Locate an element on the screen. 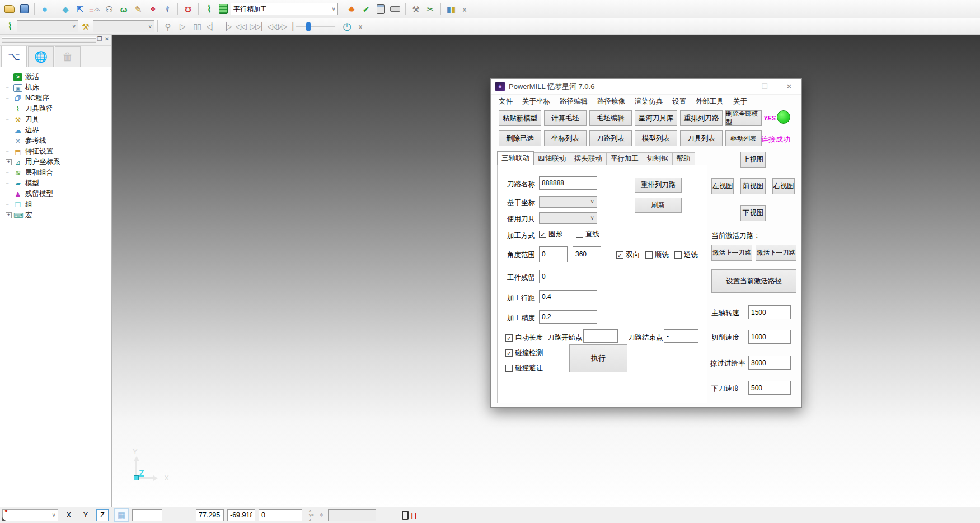  view-top-button: 上视图 is located at coordinates (753, 160).